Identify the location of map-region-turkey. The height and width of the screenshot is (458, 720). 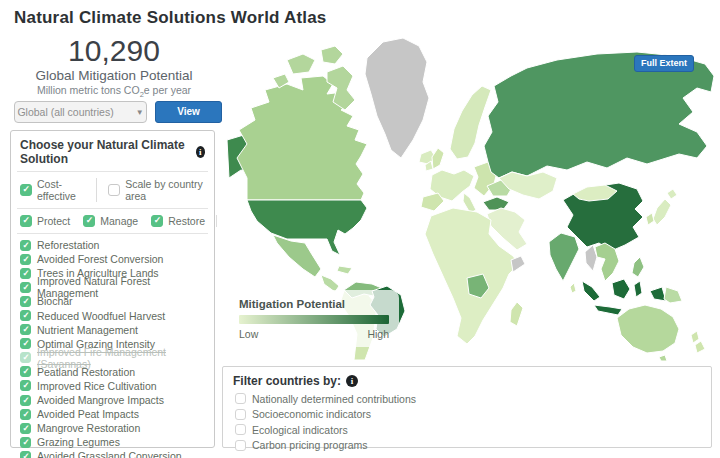
(496, 204).